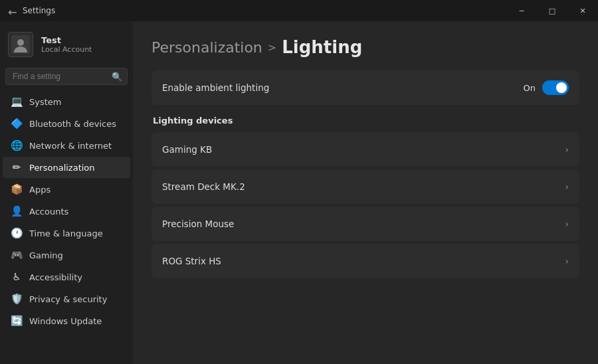 This screenshot has height=364, width=598. What do you see at coordinates (66, 233) in the screenshot?
I see `sidebar-item-time: 🕐 Time & language` at bounding box center [66, 233].